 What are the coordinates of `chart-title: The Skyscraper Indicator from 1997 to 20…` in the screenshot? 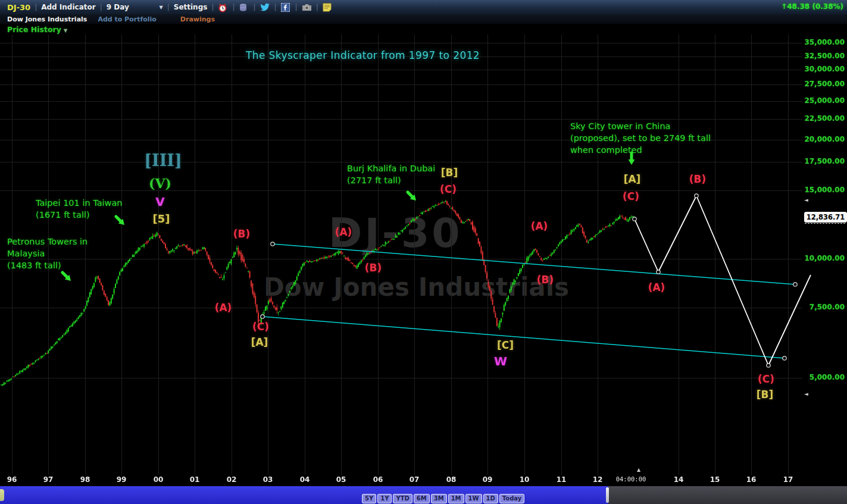 It's located at (363, 55).